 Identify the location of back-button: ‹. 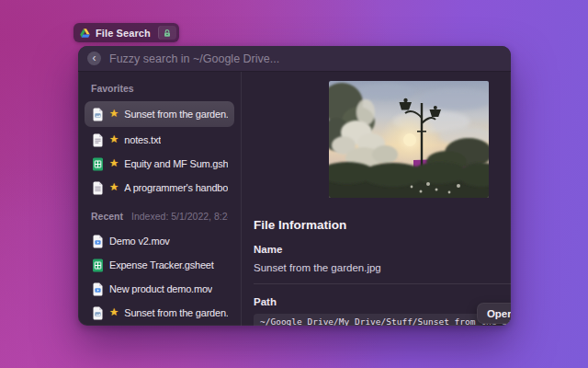
(94, 59).